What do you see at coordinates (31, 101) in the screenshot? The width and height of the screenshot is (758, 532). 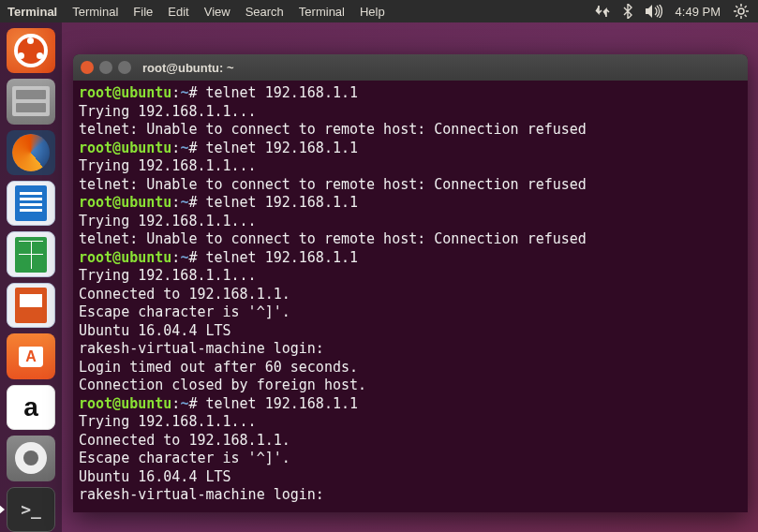 I see `launcher-files` at bounding box center [31, 101].